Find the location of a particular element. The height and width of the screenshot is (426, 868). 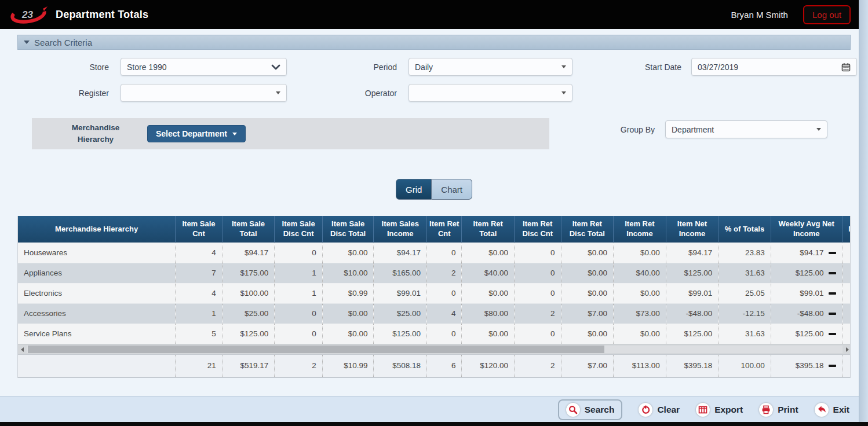

column-header: Item Sale Cnt is located at coordinates (199, 229).